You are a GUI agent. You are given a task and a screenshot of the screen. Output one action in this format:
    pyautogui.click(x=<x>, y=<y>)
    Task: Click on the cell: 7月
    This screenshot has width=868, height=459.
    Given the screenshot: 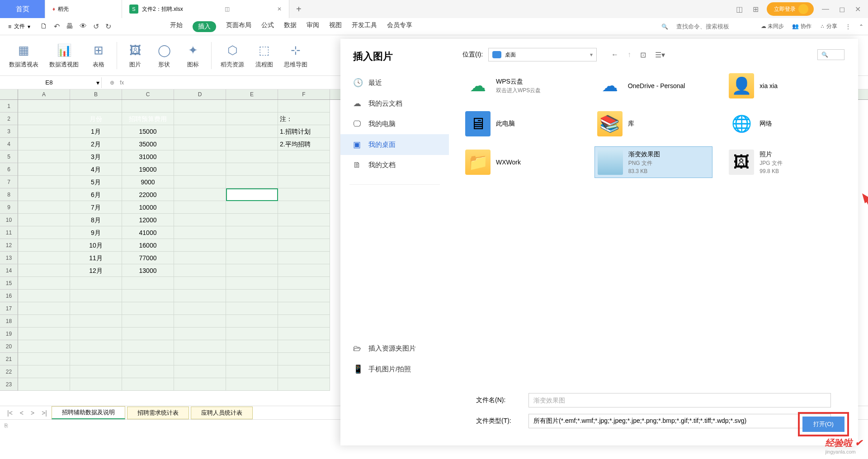 What is the action you would take?
    pyautogui.click(x=96, y=207)
    